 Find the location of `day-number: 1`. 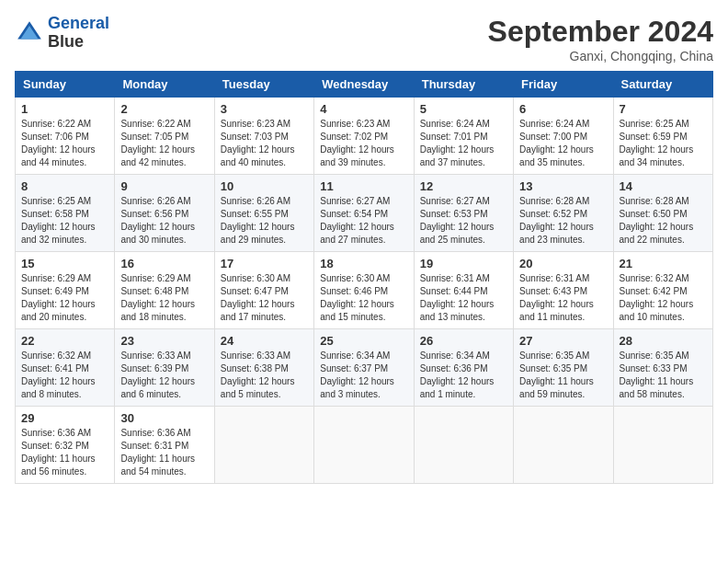

day-number: 1 is located at coordinates (64, 109).